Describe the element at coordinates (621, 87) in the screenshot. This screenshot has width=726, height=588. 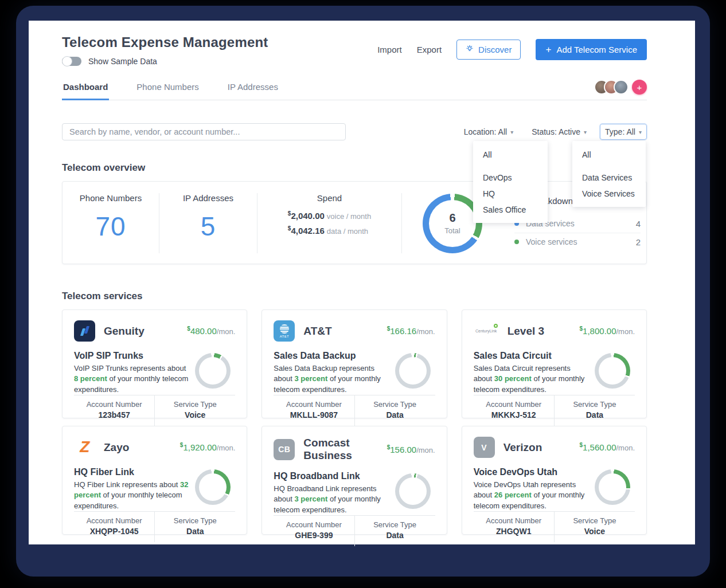
I see `avatar` at that location.